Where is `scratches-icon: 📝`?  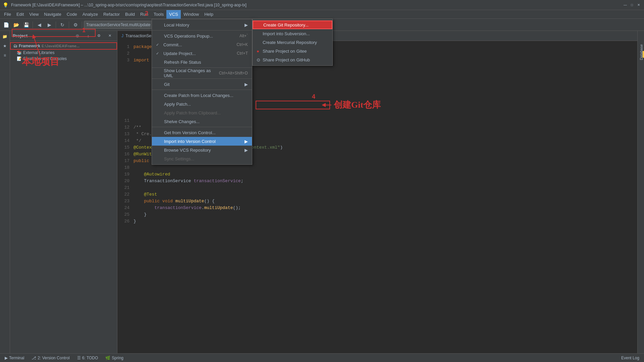
scratches-icon: 📝 is located at coordinates (19, 59).